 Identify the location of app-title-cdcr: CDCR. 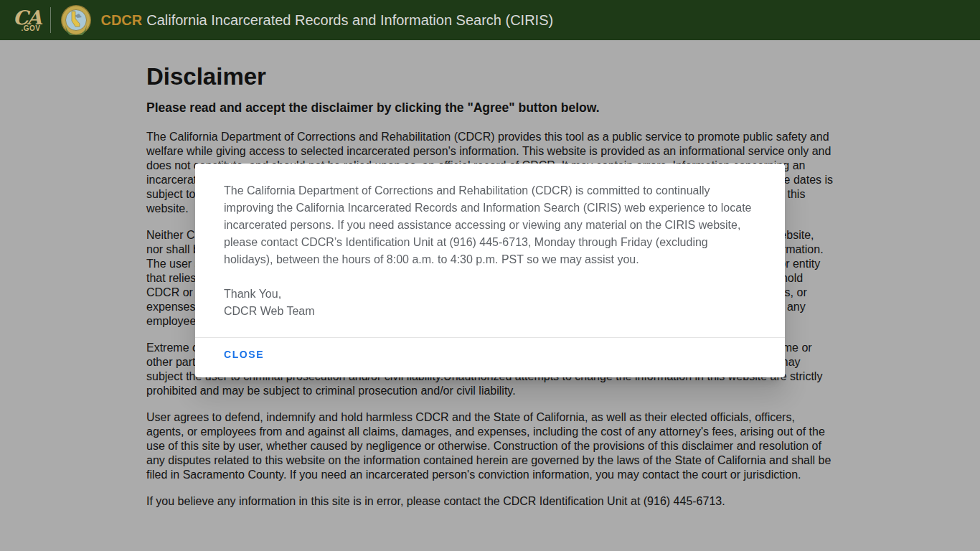
(121, 20).